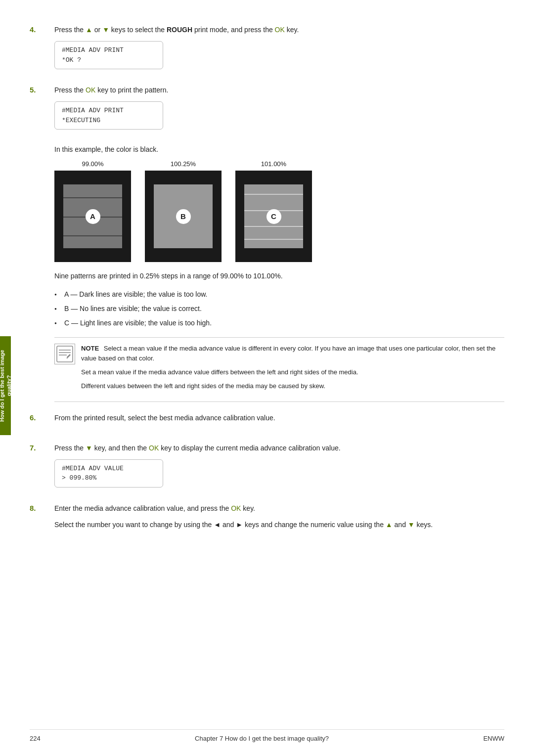 Image resolution: width=534 pixels, height=756 pixels. I want to click on lcd-display-4: #MEDIA ADV PRINT *OK ?, so click(109, 55).